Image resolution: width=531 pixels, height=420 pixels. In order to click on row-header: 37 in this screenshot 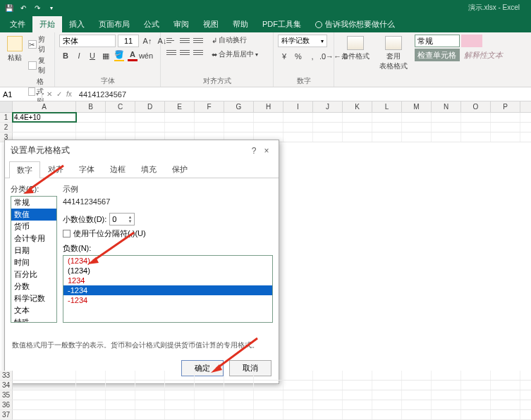, I will do `click(6, 414)`.